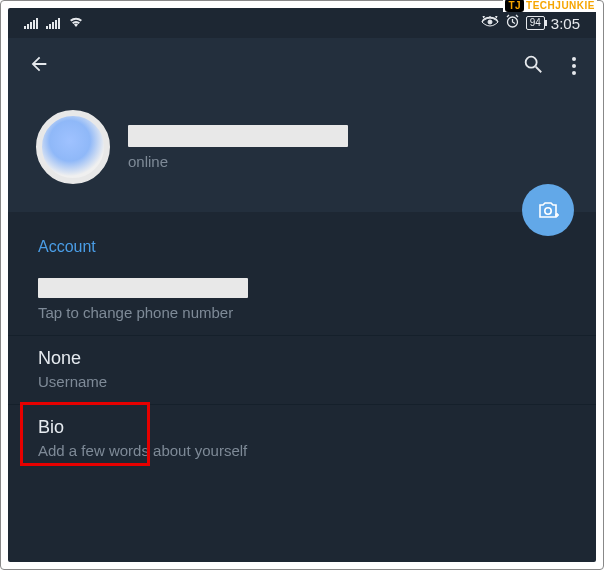 The width and height of the screenshot is (604, 570). What do you see at coordinates (39, 64) in the screenshot?
I see `arrow-left-icon` at bounding box center [39, 64].